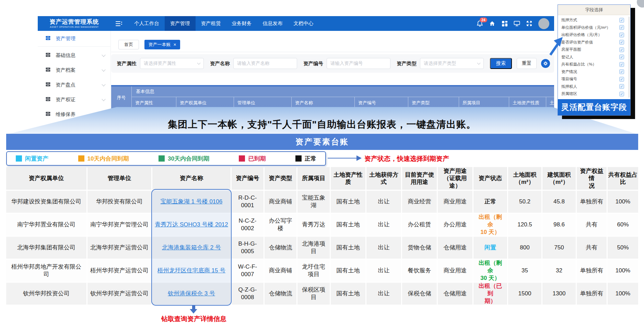 This screenshot has height=330, width=644. What do you see at coordinates (154, 103) in the screenshot?
I see `bg-column-header-0: 资产属性` at bounding box center [154, 103].